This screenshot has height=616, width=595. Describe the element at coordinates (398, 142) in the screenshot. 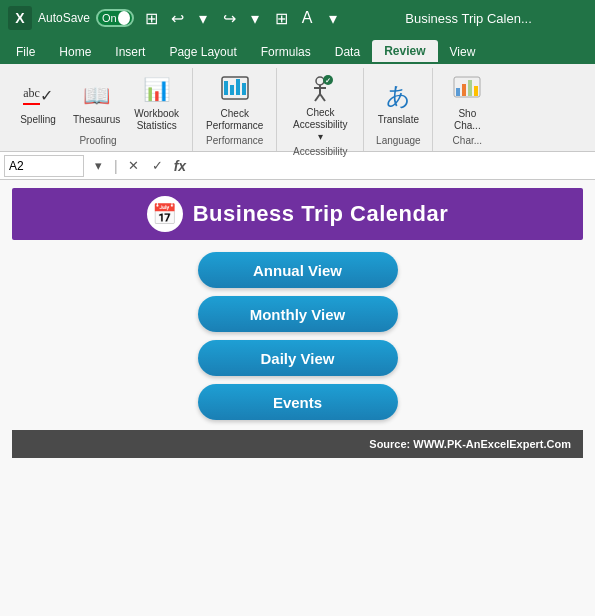

I see `language-group-label: Language` at that location.